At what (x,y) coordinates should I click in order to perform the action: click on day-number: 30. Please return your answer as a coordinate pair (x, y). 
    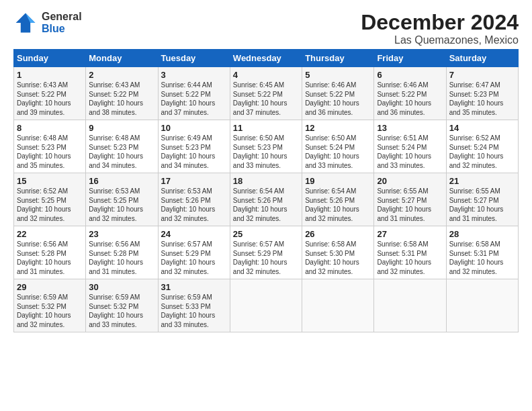
    Looking at the image, I should click on (122, 287).